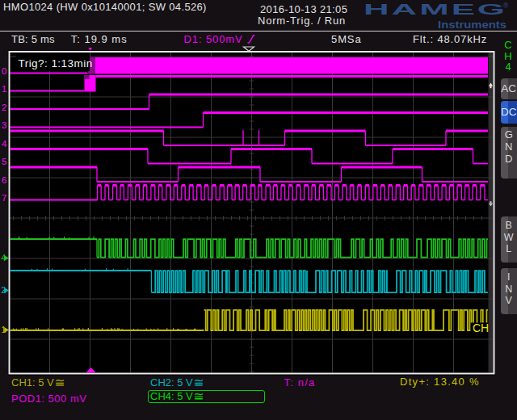 The height and width of the screenshot is (420, 517). What do you see at coordinates (4, 107) in the screenshot?
I see `svg-text: 2` at bounding box center [4, 107].